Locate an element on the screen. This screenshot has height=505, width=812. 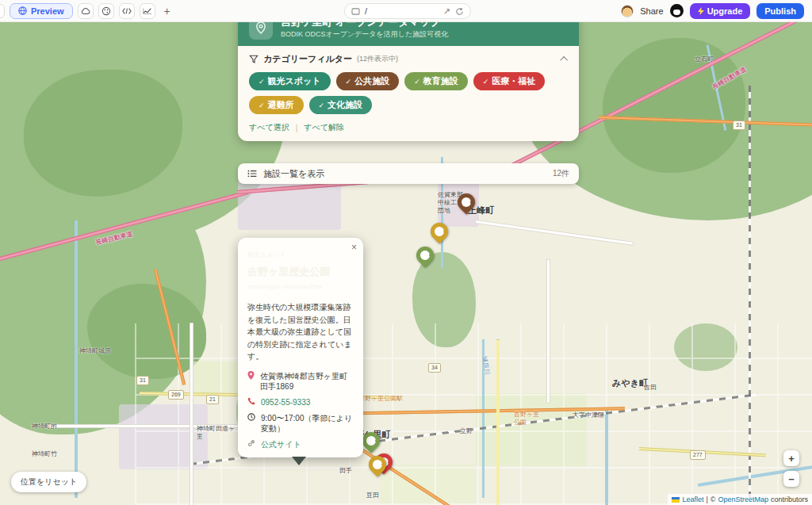
facility-bar-label: 施設一覧を表示 is located at coordinates (293, 174).